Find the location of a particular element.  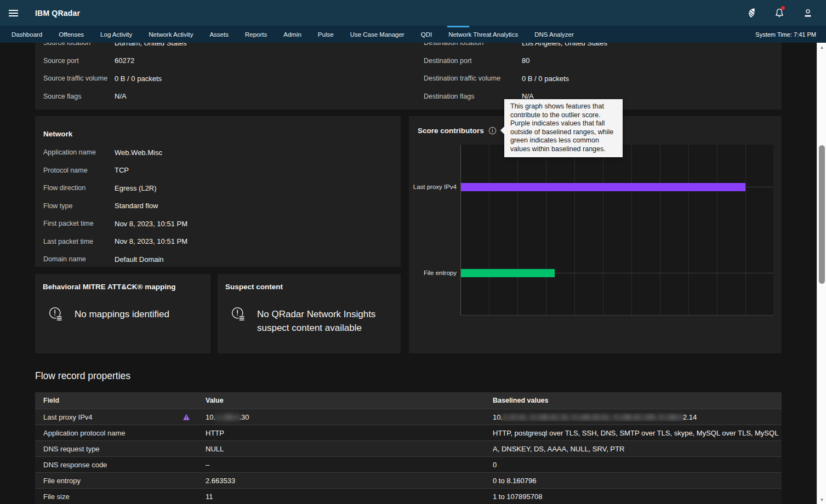

warning-icon is located at coordinates (186, 417).